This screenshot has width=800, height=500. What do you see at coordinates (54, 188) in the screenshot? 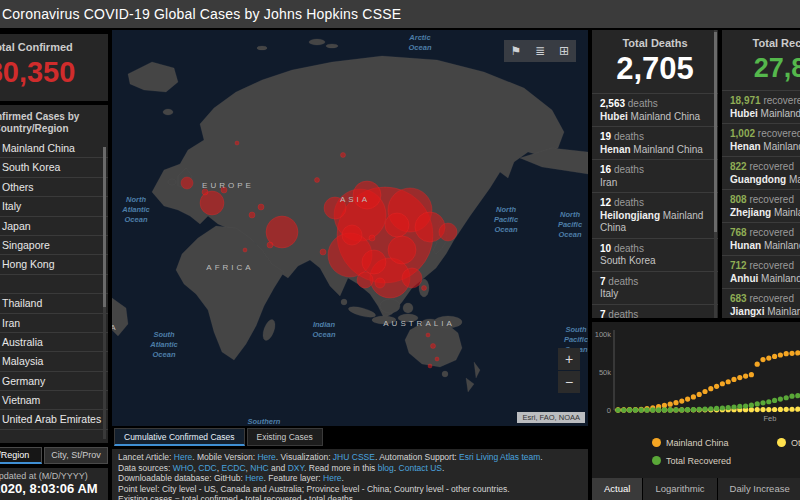
I see `country-row: Others` at bounding box center [54, 188].